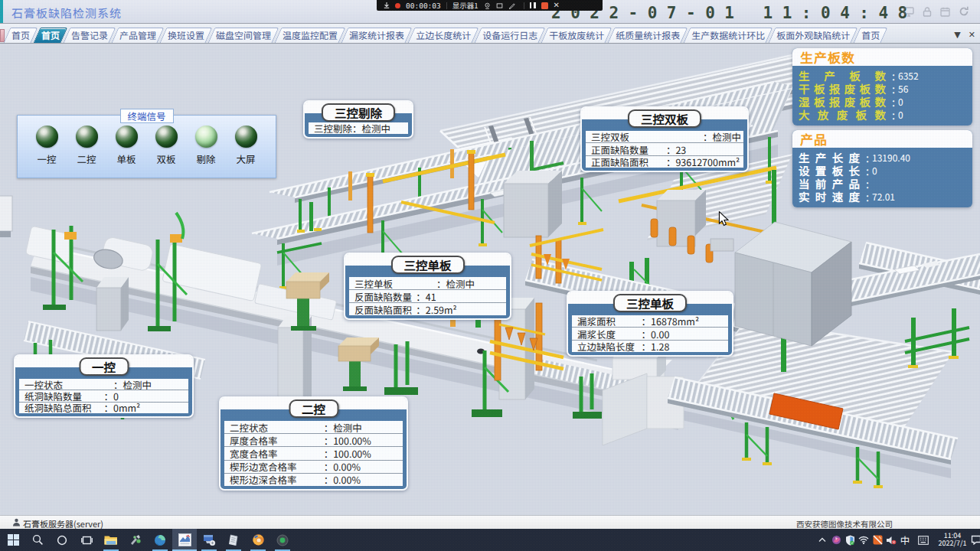 The image size is (980, 551). I want to click on panel-sankong-danban-right: 三控单板漏浆面积：16878mm²漏浆长度：0.00立边缺陷长度：1.28, so click(650, 324).